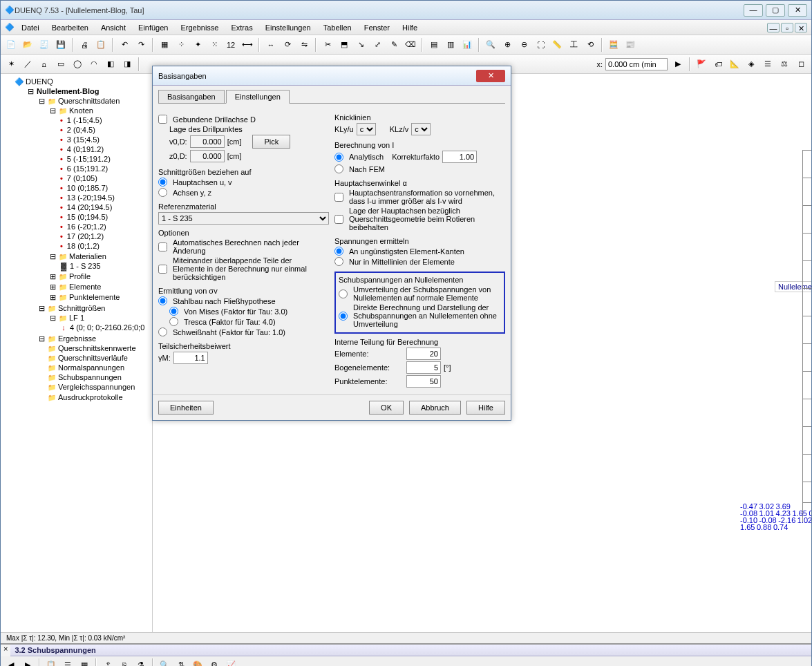 This screenshot has width=812, height=666. What do you see at coordinates (88, 159) in the screenshot?
I see `tree-knoten-item: 5 (-15;191.2)` at bounding box center [88, 159].